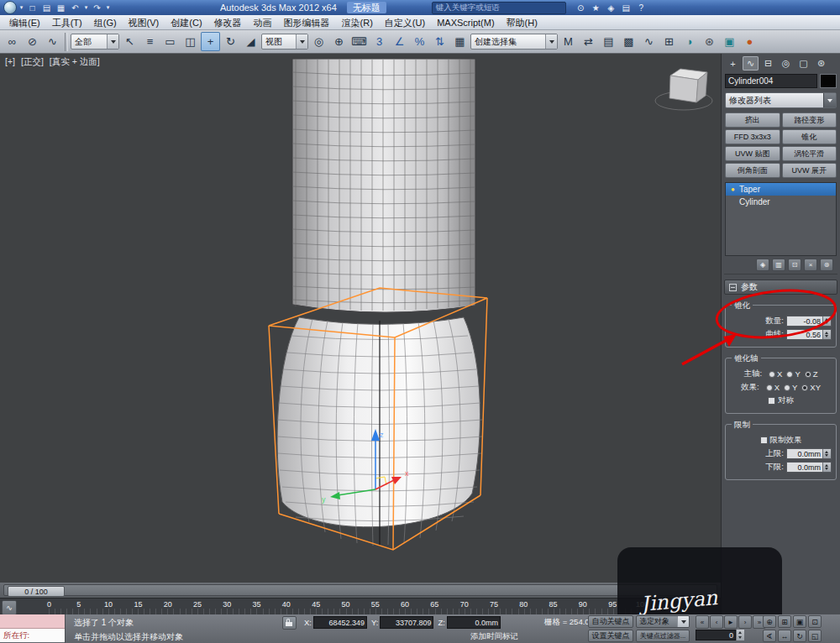  I want to click on save-file-icon: ▦, so click(60, 8).